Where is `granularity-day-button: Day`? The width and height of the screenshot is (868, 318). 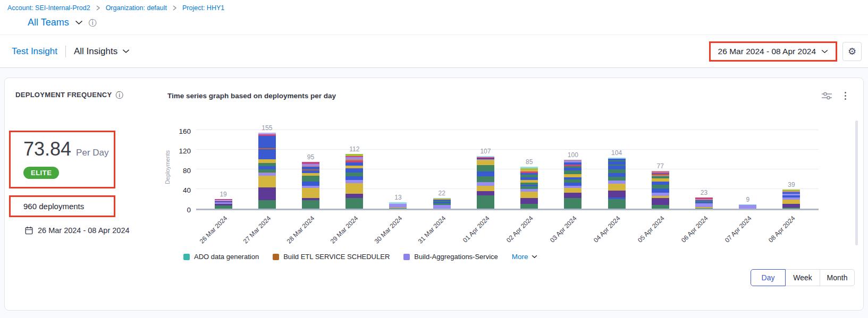
granularity-day-button: Day is located at coordinates (768, 278).